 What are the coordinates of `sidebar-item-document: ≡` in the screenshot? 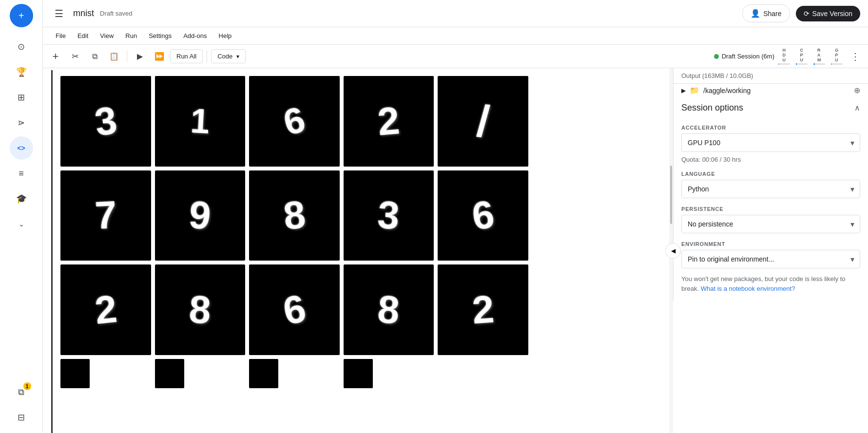 It's located at (21, 173).